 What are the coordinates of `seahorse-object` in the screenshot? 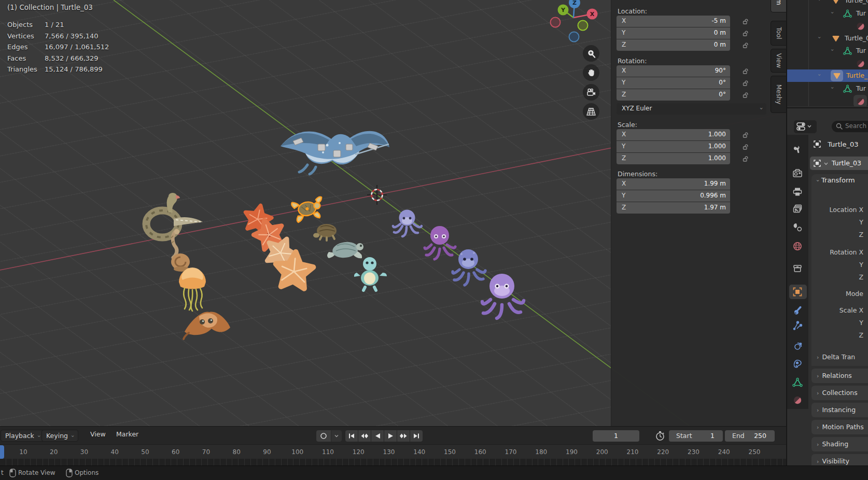 It's located at (175, 244).